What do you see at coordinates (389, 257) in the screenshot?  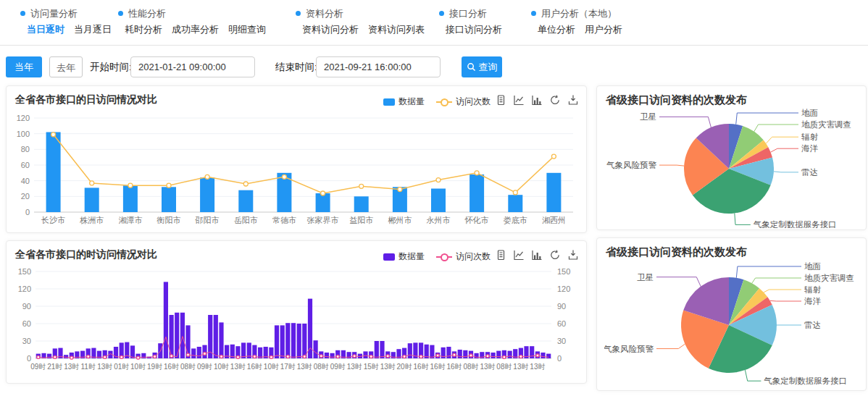 I see `legend-bar-swatch` at bounding box center [389, 257].